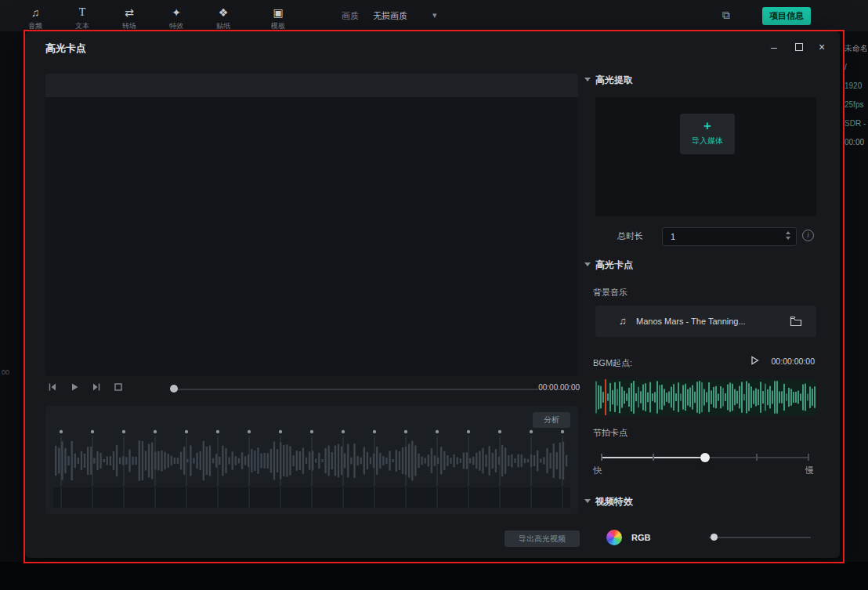  Describe the element at coordinates (614, 80) in the screenshot. I see `section-title: 高光提取` at that location.